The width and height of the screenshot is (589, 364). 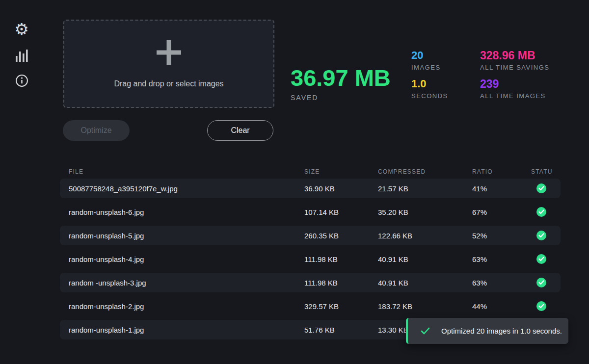 What do you see at coordinates (187, 306) in the screenshot?
I see `file-name: random-unsplash-2.jpg` at bounding box center [187, 306].